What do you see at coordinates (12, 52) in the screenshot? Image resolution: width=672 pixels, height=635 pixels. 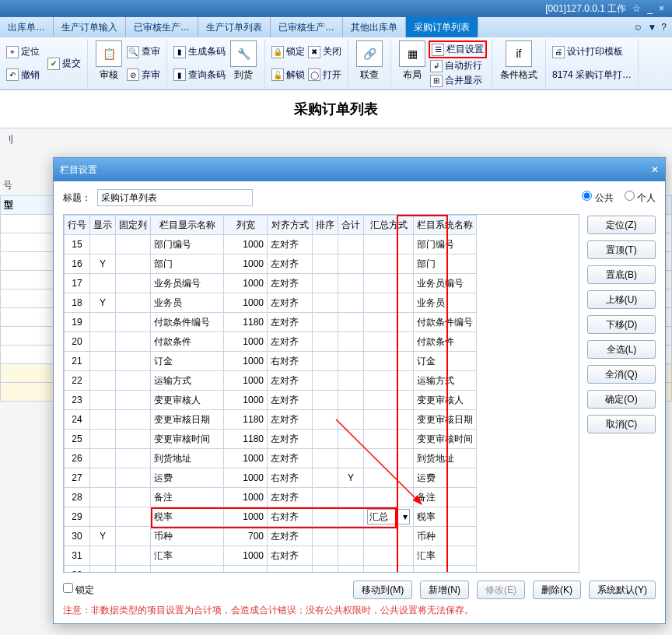 I see `locate-icon: ⌖` at bounding box center [12, 52].